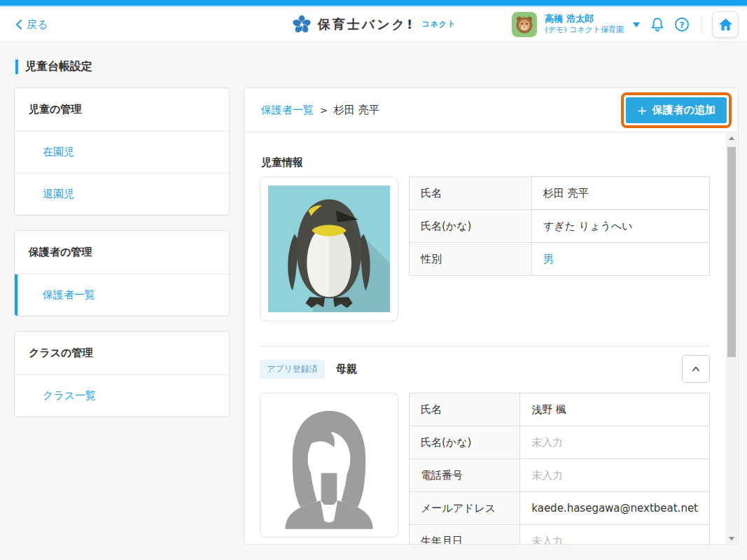  What do you see at coordinates (59, 153) in the screenshot?
I see `sidebar-item-label: 在園児` at bounding box center [59, 153].